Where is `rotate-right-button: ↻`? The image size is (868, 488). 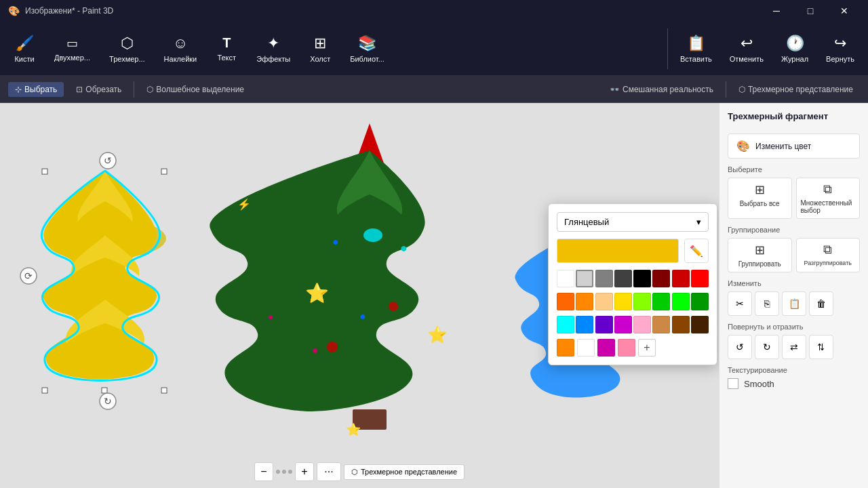
rotate-right-button: ↻ is located at coordinates (767, 347).